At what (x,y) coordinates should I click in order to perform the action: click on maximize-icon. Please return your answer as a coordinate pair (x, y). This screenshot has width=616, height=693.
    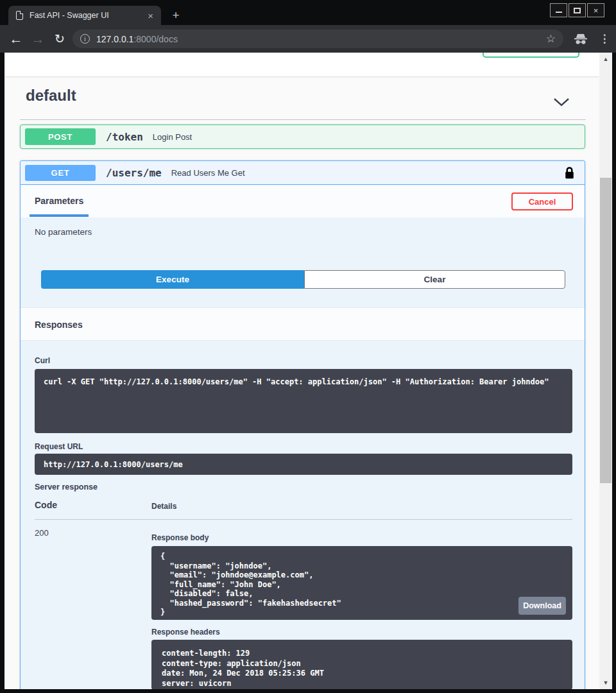
    Looking at the image, I should click on (578, 10).